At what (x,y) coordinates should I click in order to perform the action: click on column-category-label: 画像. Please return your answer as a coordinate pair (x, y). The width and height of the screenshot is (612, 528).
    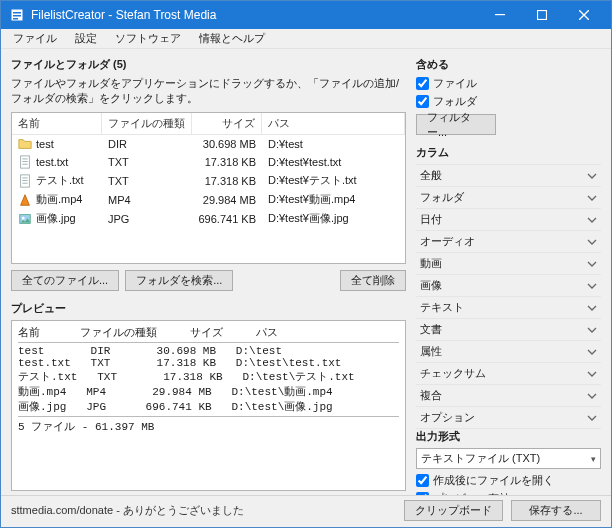
    Looking at the image, I should click on (431, 286).